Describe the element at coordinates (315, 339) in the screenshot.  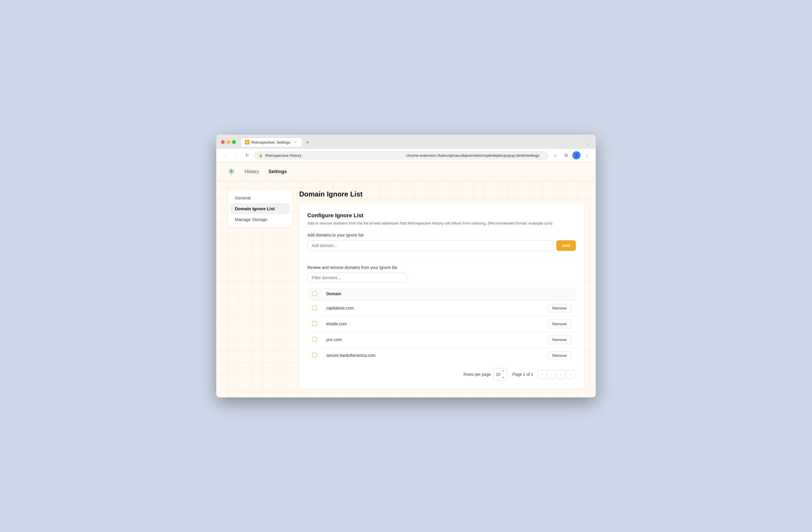
I see `row-checkbox-pnc` at that location.